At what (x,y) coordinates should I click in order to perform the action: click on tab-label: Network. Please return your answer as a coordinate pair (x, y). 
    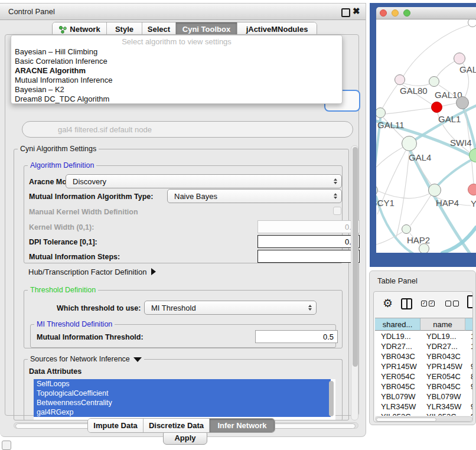
    Looking at the image, I should click on (85, 30).